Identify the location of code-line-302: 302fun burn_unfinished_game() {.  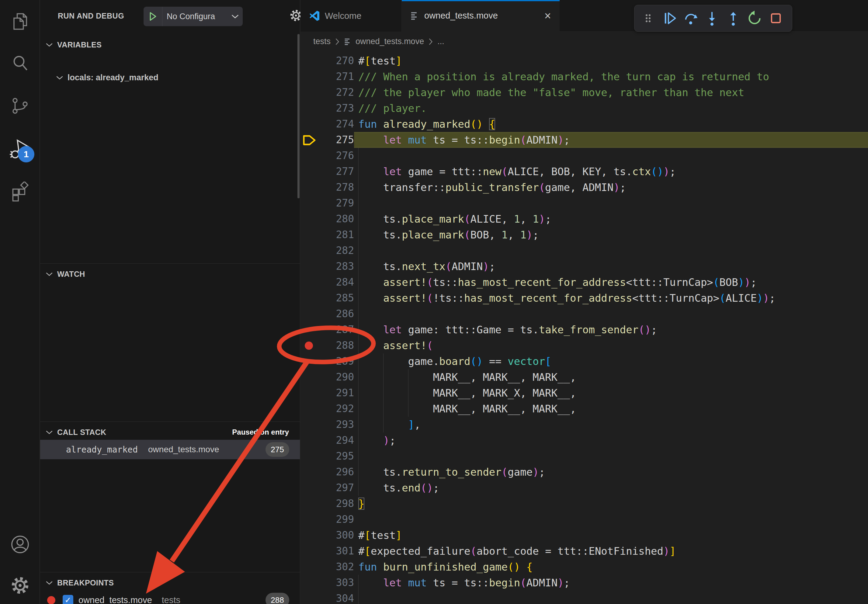
(584, 567).